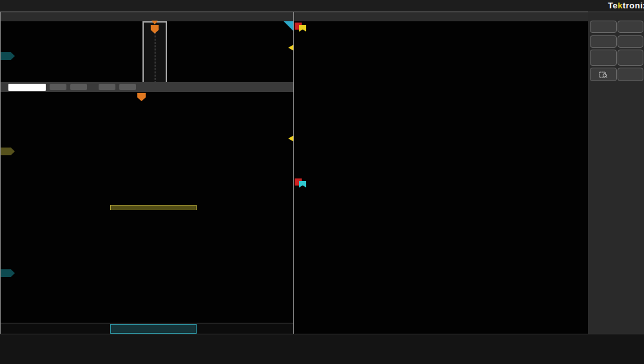  Describe the element at coordinates (626, 5) in the screenshot. I see `tektronix-logo: Tektronix` at that location.